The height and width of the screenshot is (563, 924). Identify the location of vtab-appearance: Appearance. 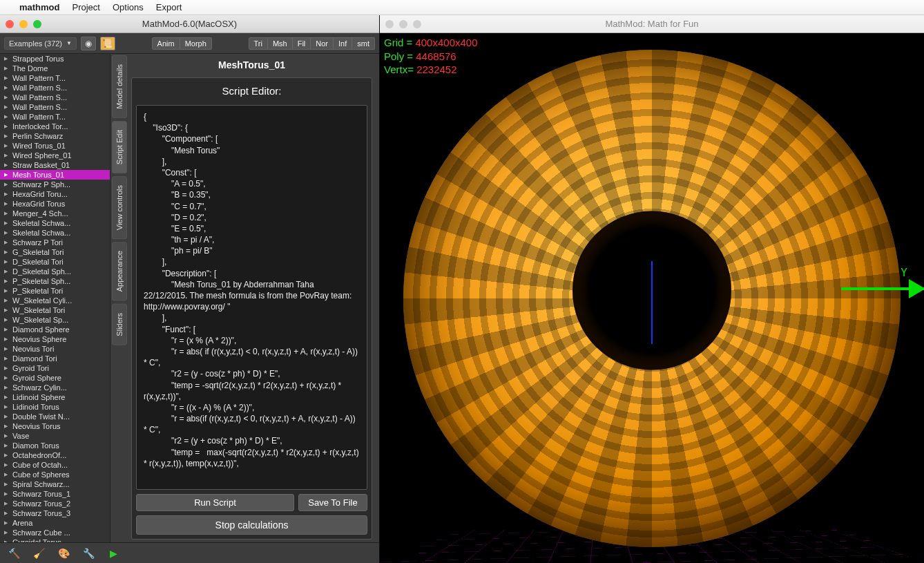
(119, 271).